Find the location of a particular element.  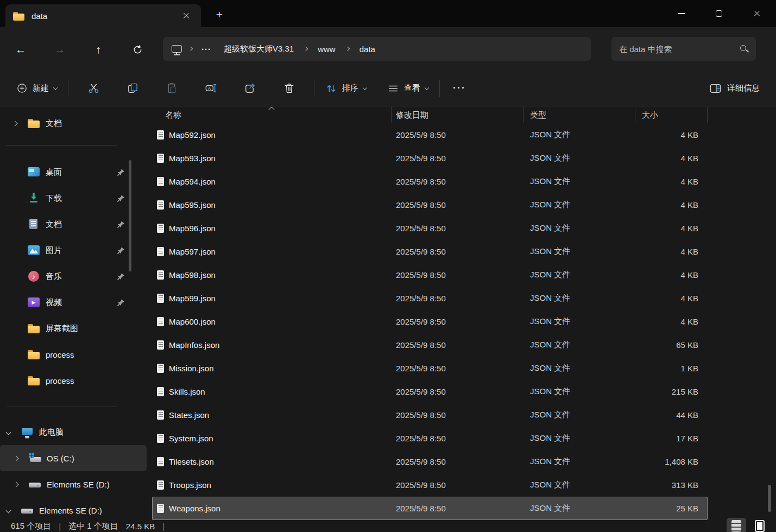

minimize-button is located at coordinates (681, 14).